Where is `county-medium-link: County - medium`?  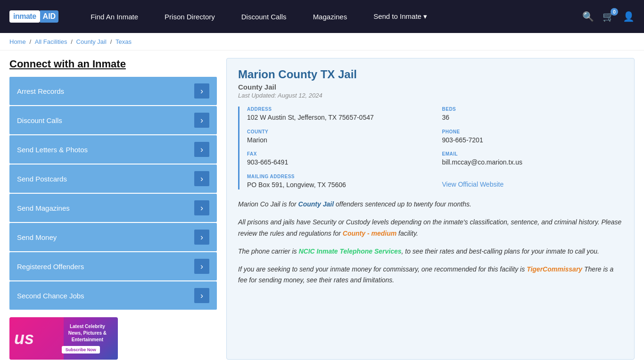 county-medium-link: County - medium is located at coordinates (370, 233).